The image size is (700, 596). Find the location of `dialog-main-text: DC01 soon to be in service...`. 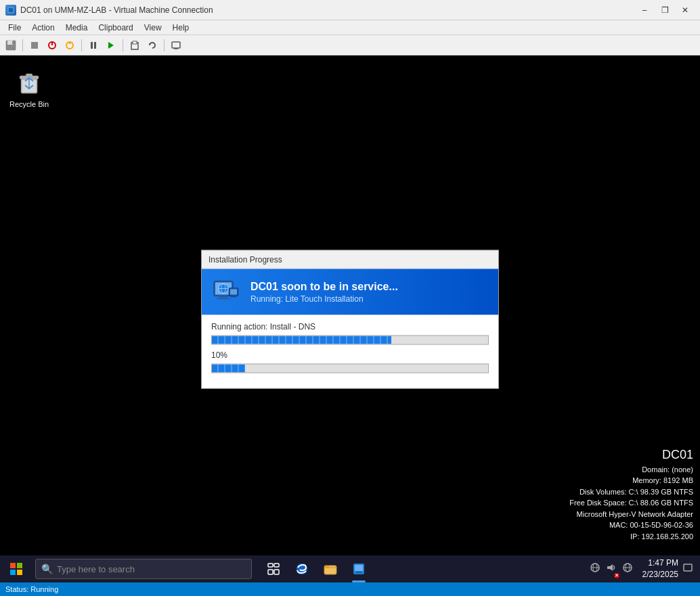

dialog-main-text: DC01 soon to be in service... is located at coordinates (370, 286).